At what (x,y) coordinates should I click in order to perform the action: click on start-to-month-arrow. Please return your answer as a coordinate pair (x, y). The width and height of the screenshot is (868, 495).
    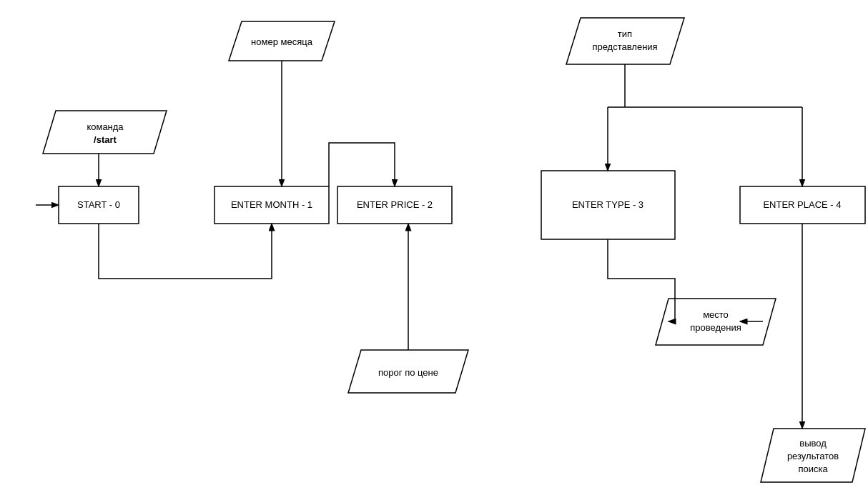
    Looking at the image, I should click on (185, 251).